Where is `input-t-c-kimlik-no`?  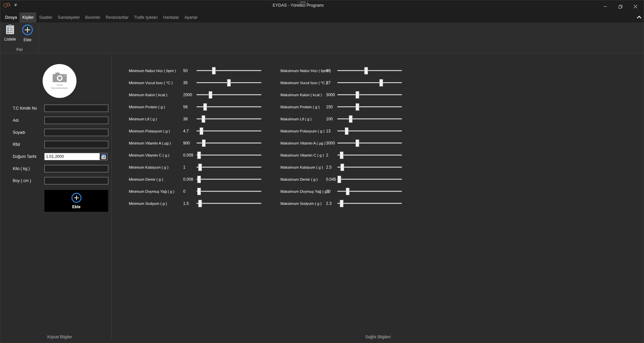
input-t-c-kimlik-no is located at coordinates (76, 108).